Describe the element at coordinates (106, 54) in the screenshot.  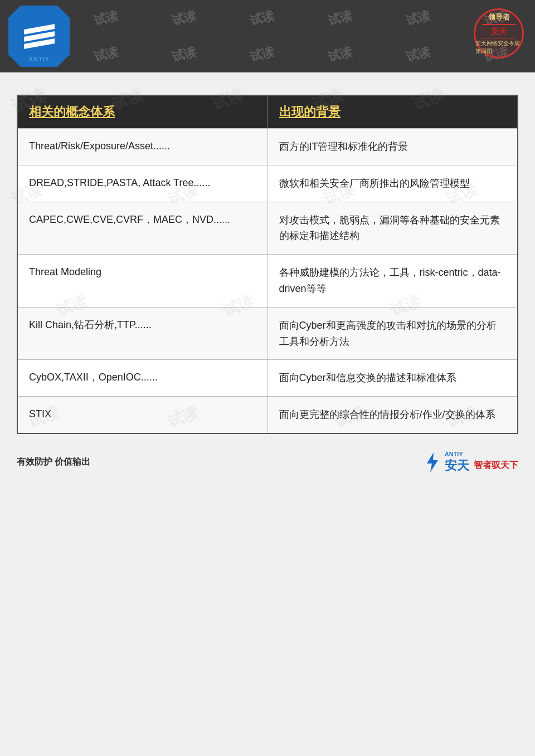
I see `wm-7: 试读` at that location.